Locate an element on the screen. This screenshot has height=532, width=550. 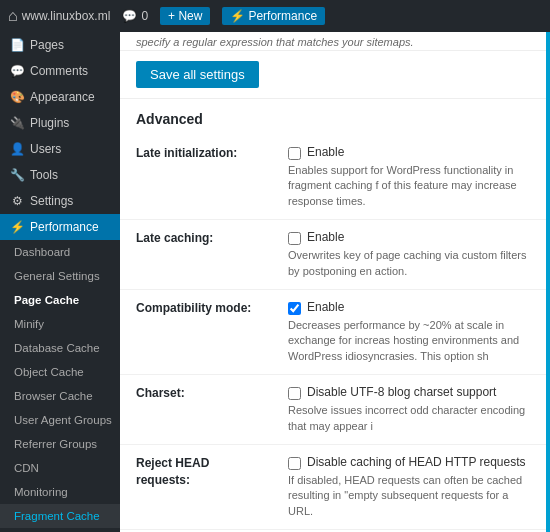
new-label: + New is located at coordinates (185, 16).